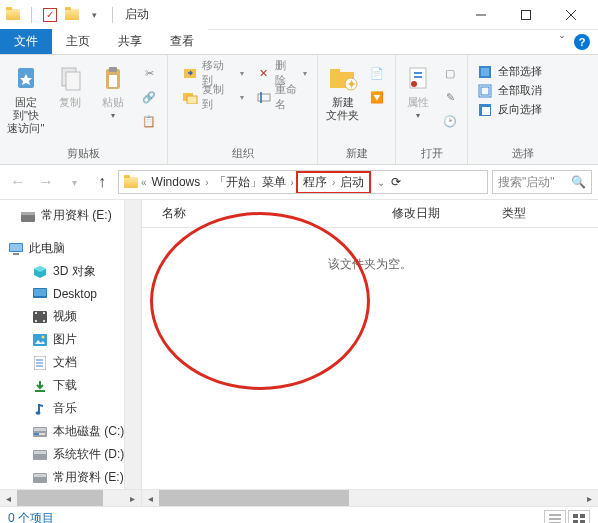  What do you see at coordinates (523, 154) in the screenshot?
I see `group-select-label: 选择` at bounding box center [523, 154].